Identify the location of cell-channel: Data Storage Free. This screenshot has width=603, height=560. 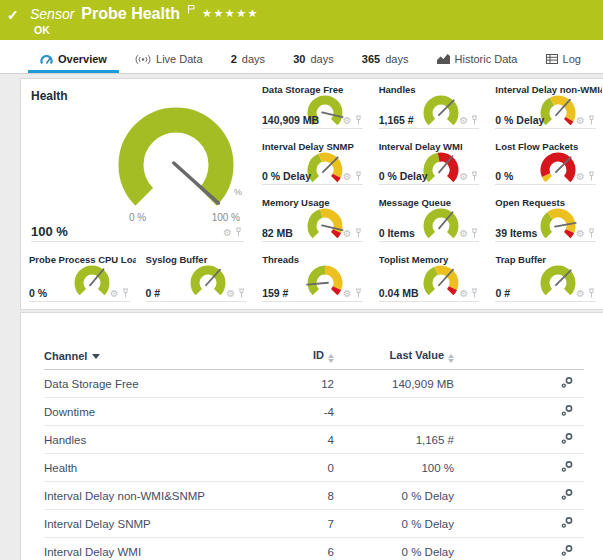
(166, 384).